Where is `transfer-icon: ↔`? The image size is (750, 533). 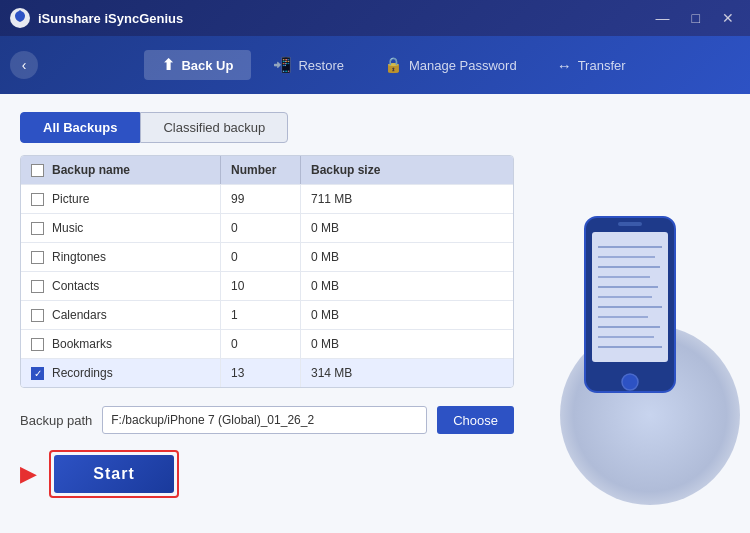 transfer-icon: ↔ is located at coordinates (564, 66).